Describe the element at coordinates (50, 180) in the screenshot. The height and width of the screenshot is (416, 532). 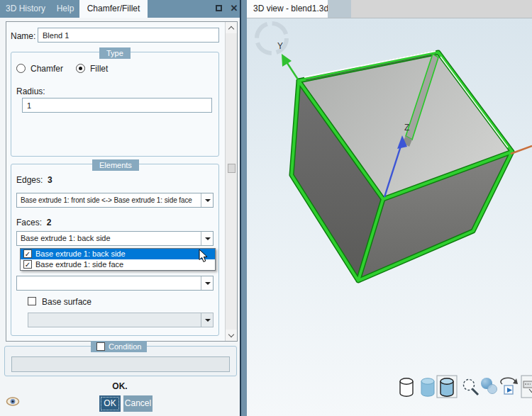
I see `edges-count: 3` at that location.